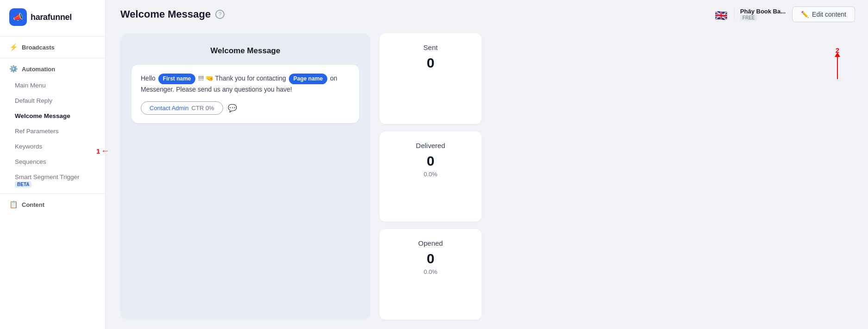  I want to click on account-name: Phây Book Ba..., so click(763, 11).